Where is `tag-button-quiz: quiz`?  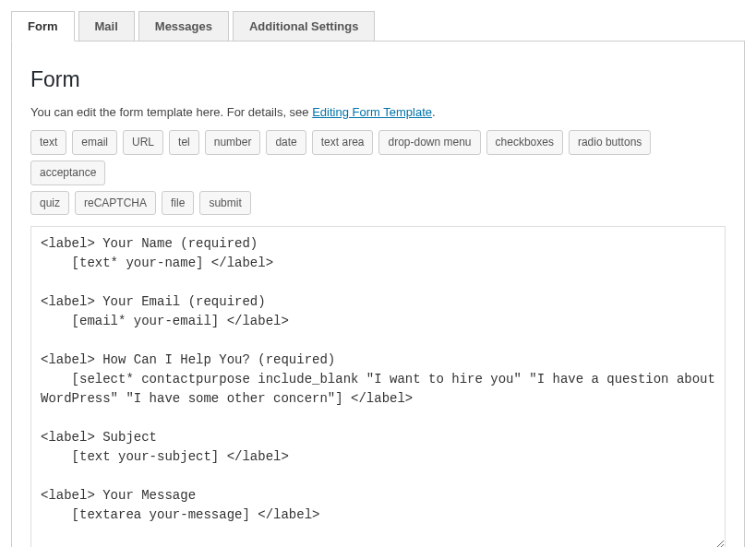 tag-button-quiz: quiz is located at coordinates (50, 203).